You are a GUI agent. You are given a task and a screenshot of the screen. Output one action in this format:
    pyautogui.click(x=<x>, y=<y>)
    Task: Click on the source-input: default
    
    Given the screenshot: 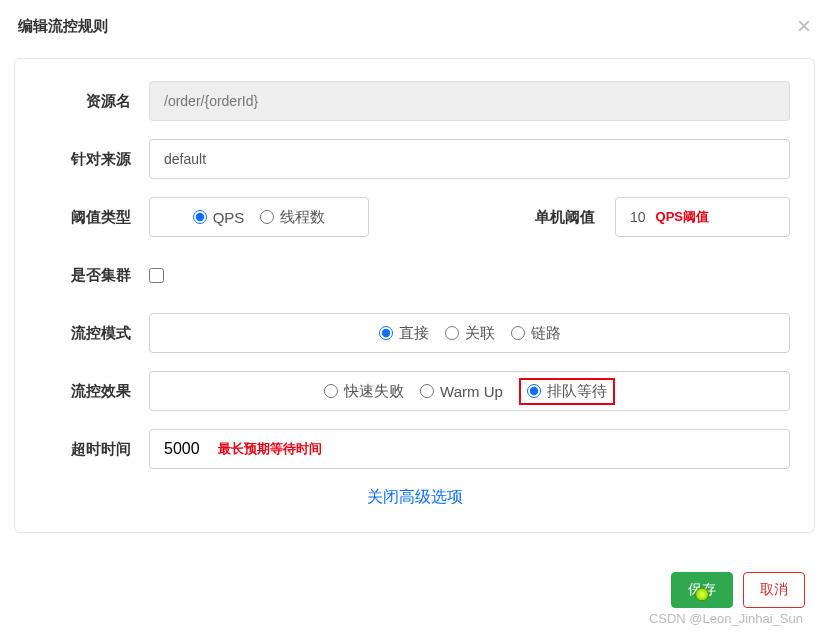 What is the action you would take?
    pyautogui.click(x=470, y=159)
    